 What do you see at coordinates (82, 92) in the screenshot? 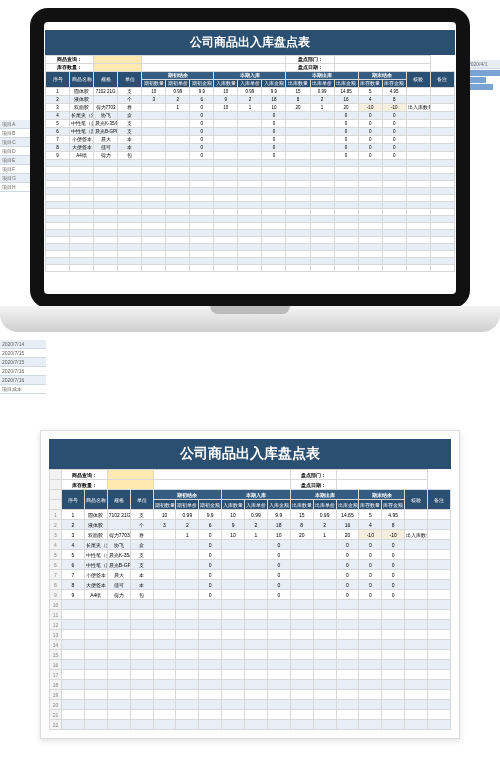
I see `cell-name: 固体胶` at bounding box center [82, 92].